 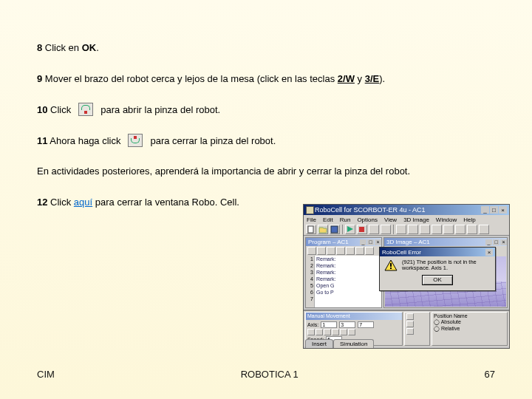 I want to click on dialog-close-icon: ×, so click(x=489, y=253).